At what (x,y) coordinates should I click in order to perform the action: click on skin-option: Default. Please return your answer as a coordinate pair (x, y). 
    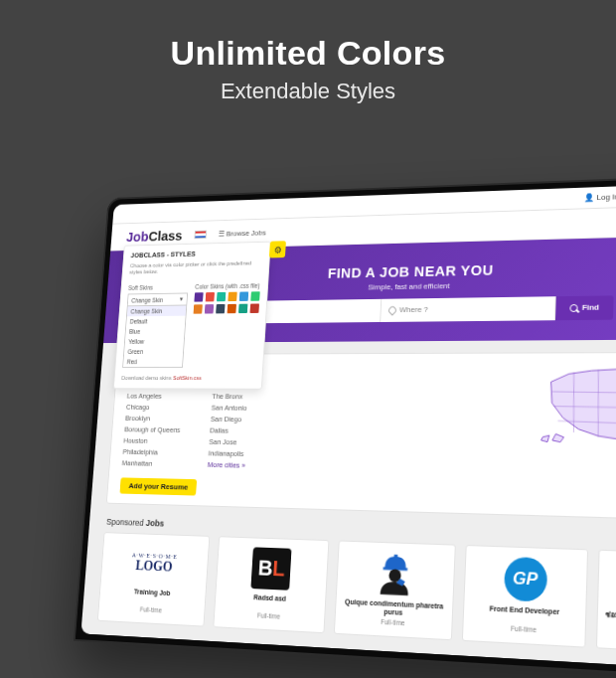
    Looking at the image, I should click on (156, 322).